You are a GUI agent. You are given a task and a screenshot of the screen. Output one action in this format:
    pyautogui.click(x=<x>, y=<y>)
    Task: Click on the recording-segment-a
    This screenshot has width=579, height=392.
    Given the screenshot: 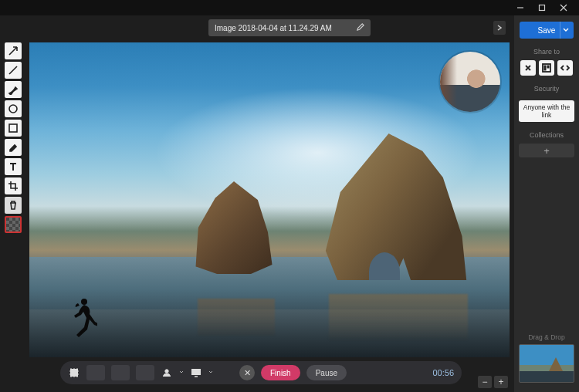 What is the action you would take?
    pyautogui.click(x=96, y=373)
    